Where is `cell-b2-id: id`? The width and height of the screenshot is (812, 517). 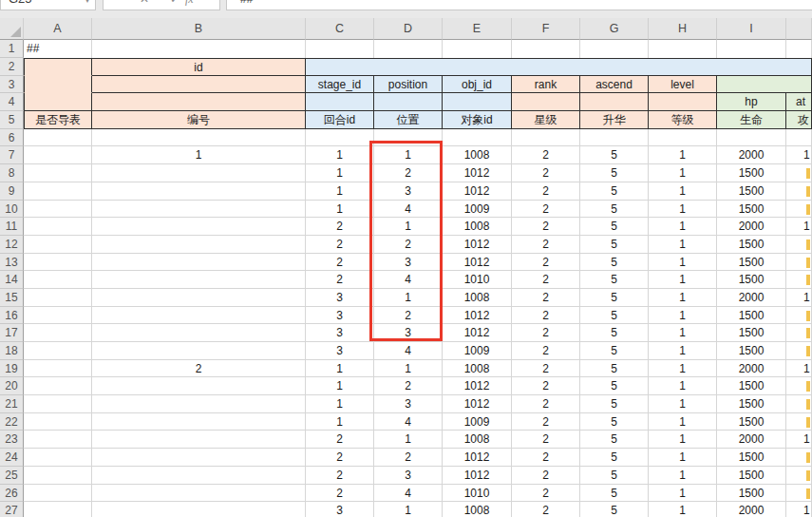
cell-b2-id: id is located at coordinates (199, 67).